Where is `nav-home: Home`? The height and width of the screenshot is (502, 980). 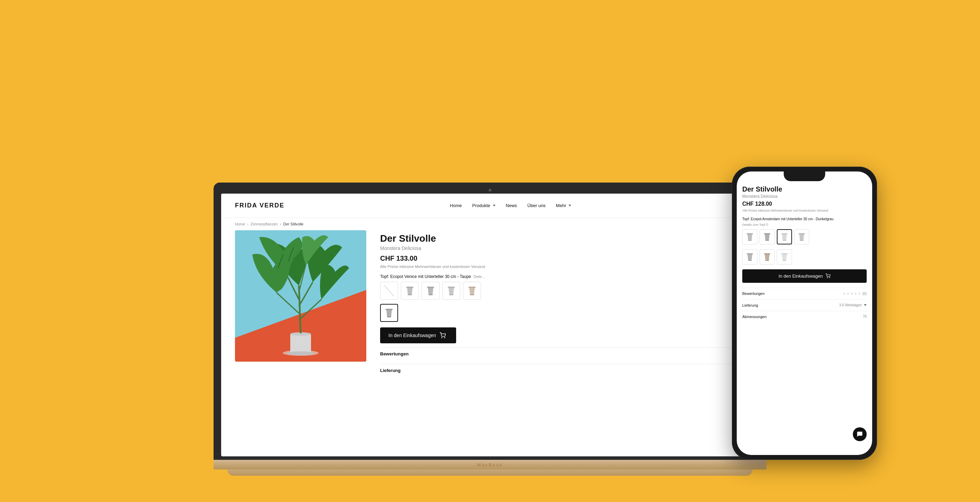
nav-home: Home is located at coordinates (456, 206).